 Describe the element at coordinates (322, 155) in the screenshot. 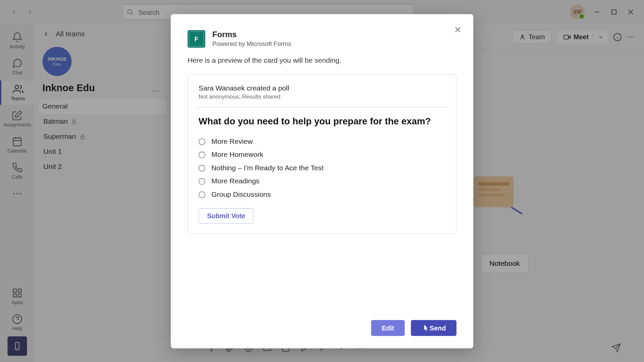

I see `poll-option: More Homework` at that location.